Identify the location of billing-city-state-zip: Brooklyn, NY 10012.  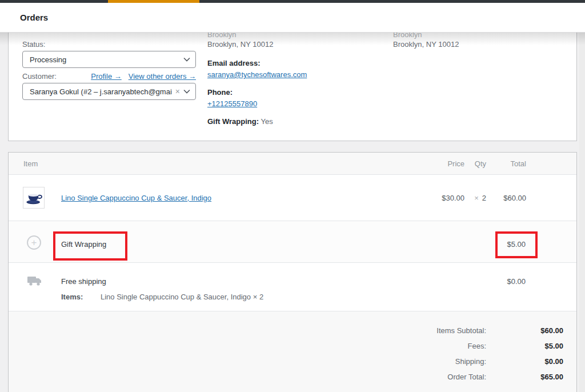
(240, 45).